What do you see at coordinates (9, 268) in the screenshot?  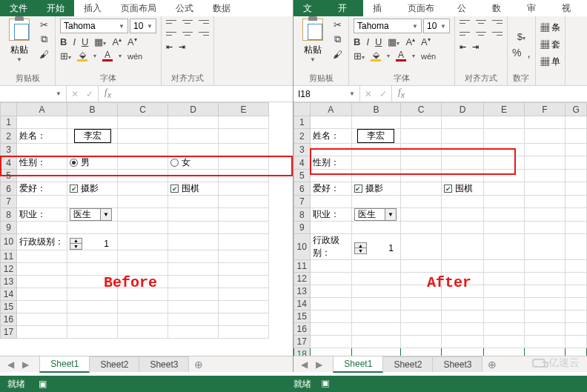 I see `row-header: 12` at bounding box center [9, 268].